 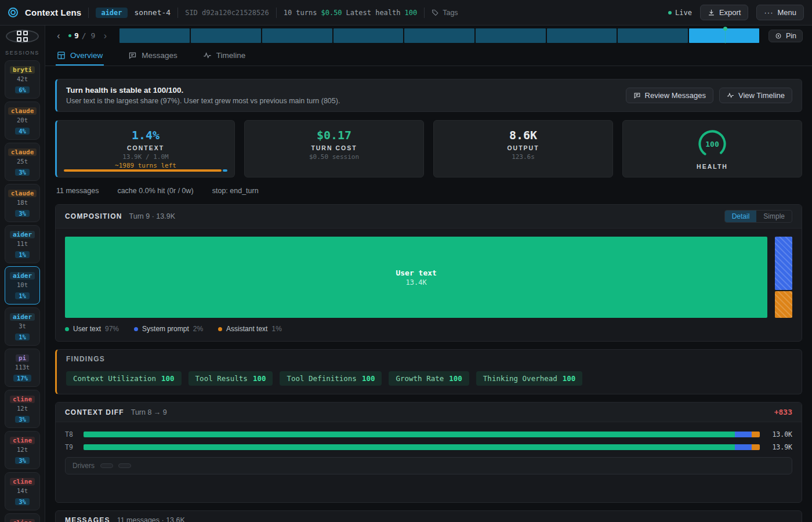 What do you see at coordinates (22, 53) in the screenshot?
I see `sessions-label: SESSIONS` at bounding box center [22, 53].